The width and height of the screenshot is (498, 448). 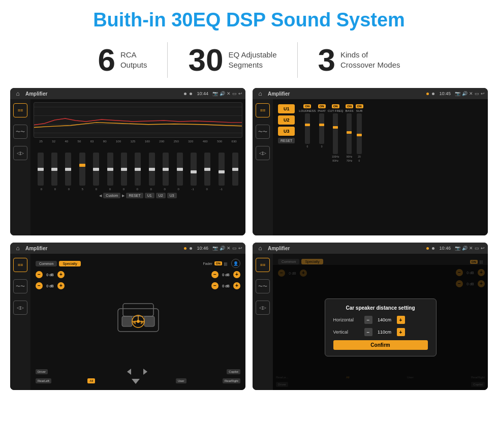 I want to click on car-diagram, so click(x=138, y=319).